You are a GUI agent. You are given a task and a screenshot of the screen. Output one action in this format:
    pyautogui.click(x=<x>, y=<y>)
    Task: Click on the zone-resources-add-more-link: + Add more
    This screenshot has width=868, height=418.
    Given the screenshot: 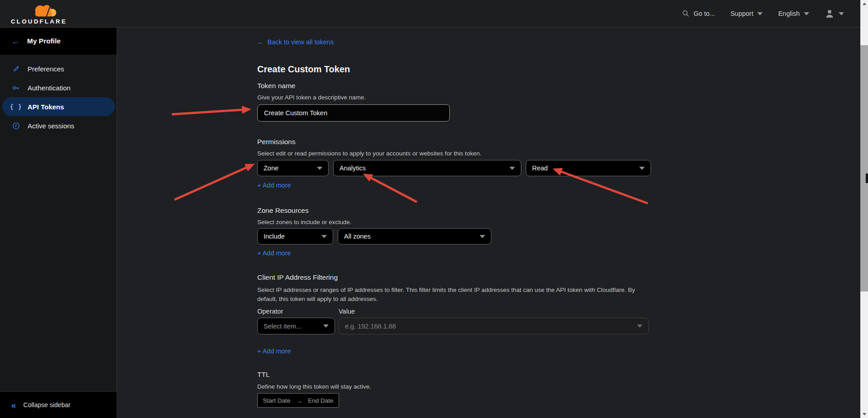 What is the action you would take?
    pyautogui.click(x=274, y=253)
    